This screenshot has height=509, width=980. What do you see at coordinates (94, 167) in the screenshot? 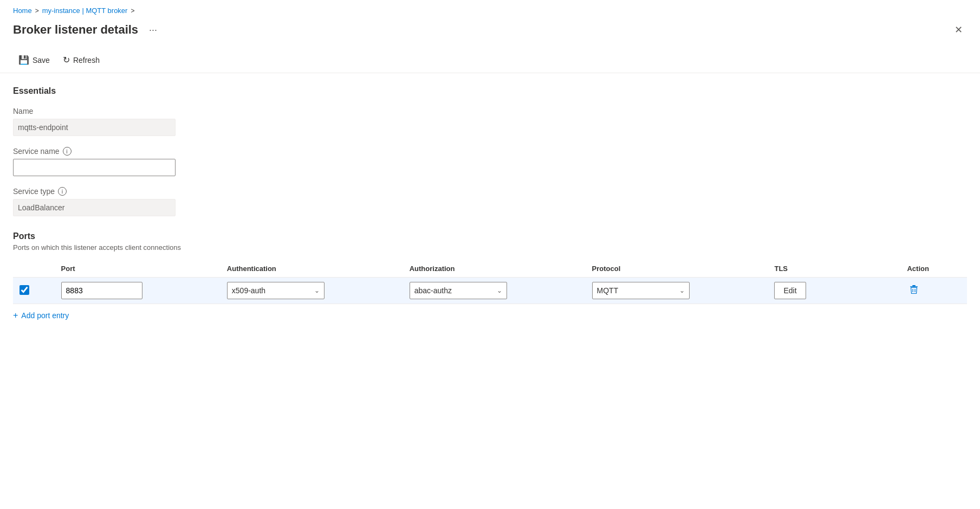
I see `service-name-input` at bounding box center [94, 167].